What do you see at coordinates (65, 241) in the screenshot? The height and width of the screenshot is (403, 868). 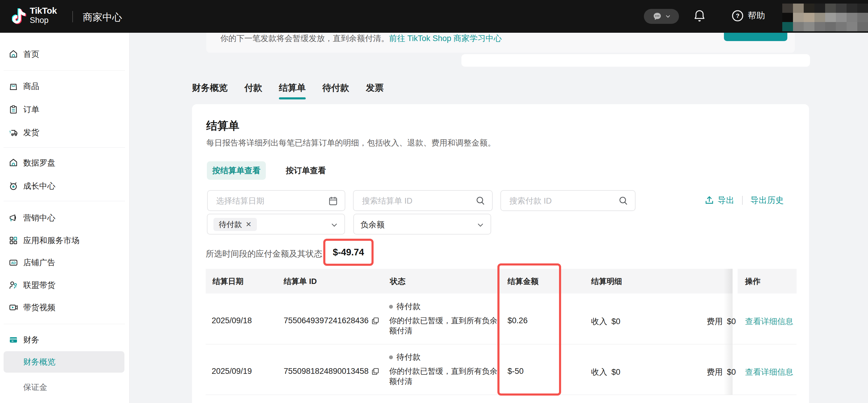 I see `sidebar-item-apps-market: 应用和服务市场` at bounding box center [65, 241].